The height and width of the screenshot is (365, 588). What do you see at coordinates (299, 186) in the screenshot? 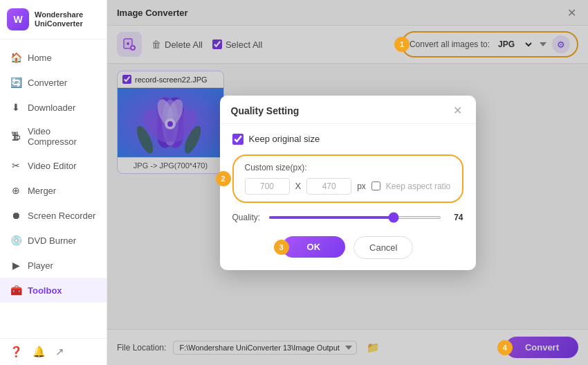
I see `x-separator: X` at bounding box center [299, 186].